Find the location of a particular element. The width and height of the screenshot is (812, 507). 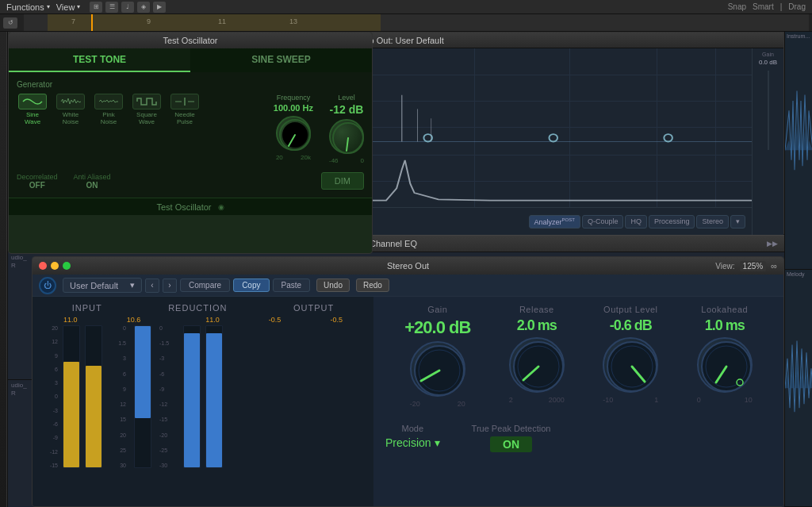

right-track-1-wave is located at coordinates (799, 151).